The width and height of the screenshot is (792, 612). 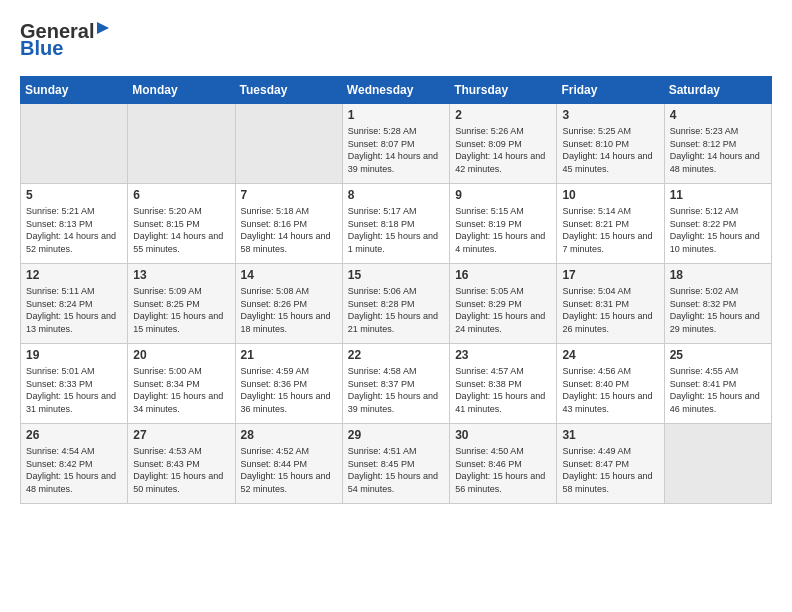 What do you see at coordinates (504, 464) in the screenshot?
I see `calendar-cell: 30Sunrise: 4:50 AM Sunset: 8:46 PM Dayli…` at bounding box center [504, 464].